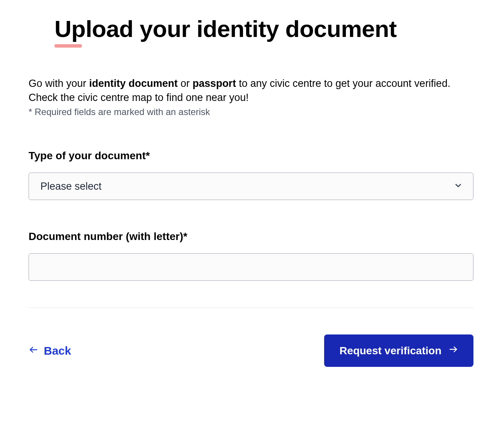 The image size is (502, 448). I want to click on doc-number-label: Document number (with letter)*, so click(251, 237).